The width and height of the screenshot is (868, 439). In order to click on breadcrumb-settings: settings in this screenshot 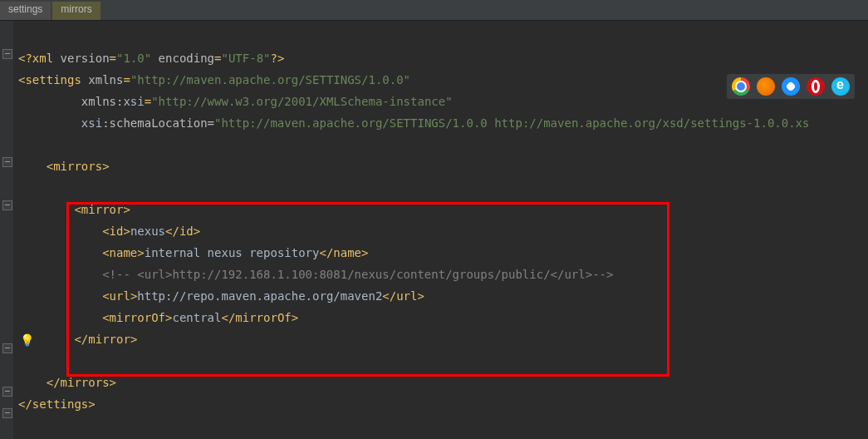, I will do `click(25, 11)`.